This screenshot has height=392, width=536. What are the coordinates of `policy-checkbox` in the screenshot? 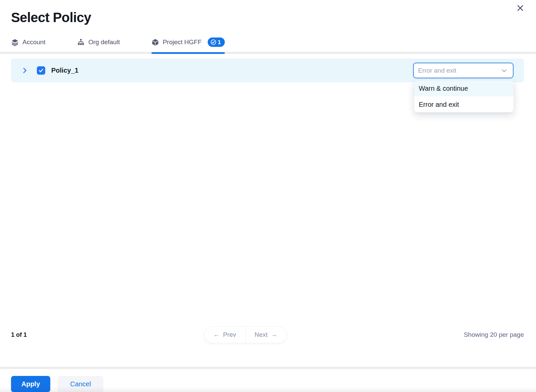 It's located at (41, 70).